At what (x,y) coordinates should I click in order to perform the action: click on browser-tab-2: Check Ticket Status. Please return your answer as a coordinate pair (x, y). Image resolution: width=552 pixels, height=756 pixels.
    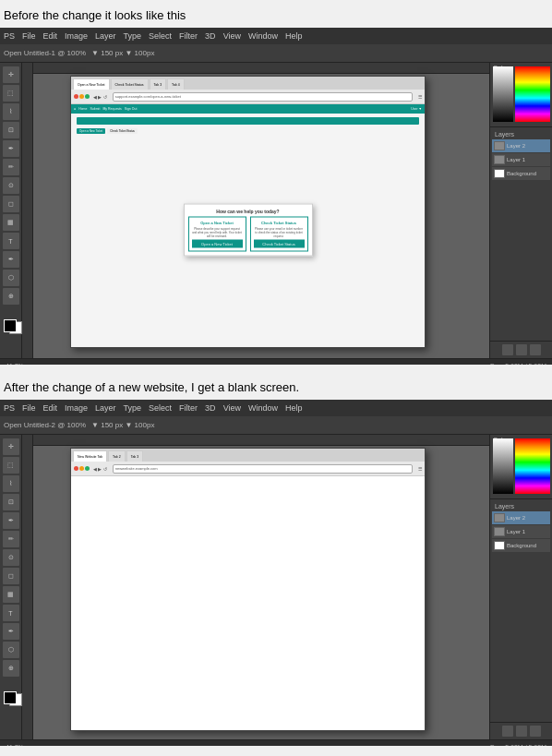
    Looking at the image, I should click on (129, 84).